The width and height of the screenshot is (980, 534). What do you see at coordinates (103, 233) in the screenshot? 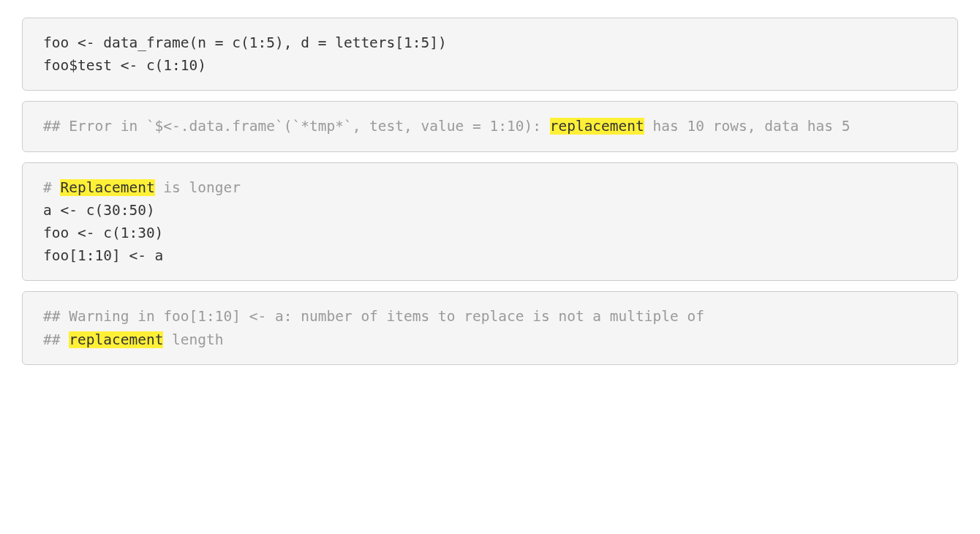
I see `code-line: foo <- c(1:30)` at bounding box center [103, 233].